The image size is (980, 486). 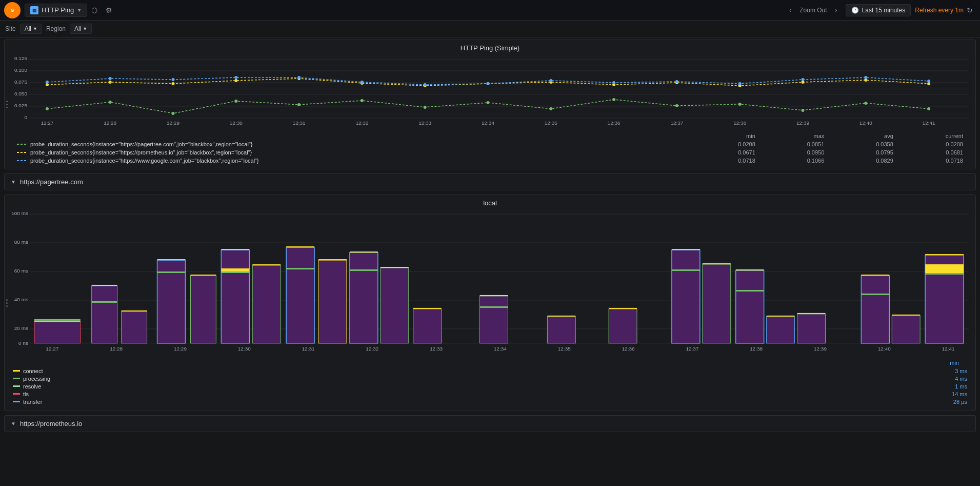 I want to click on connect-min: 3 ms, so click(x=952, y=371).